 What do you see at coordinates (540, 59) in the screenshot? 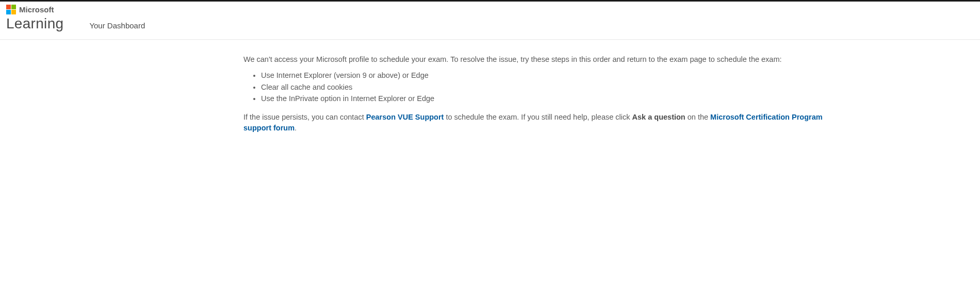
I see `error-intro-text: We can't access your Microsoft profile t…` at bounding box center [540, 59].